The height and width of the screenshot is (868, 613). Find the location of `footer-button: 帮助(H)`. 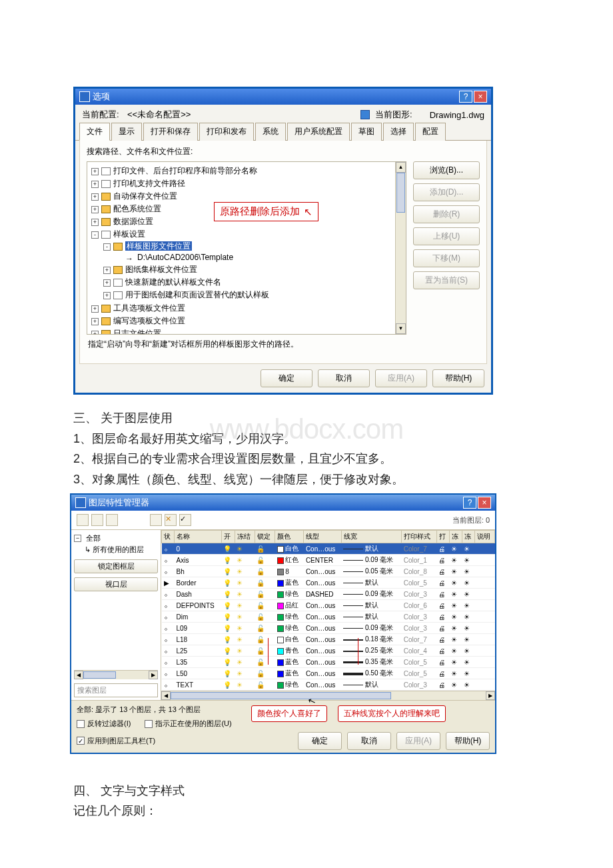

footer-button: 帮助(H) is located at coordinates (458, 379).